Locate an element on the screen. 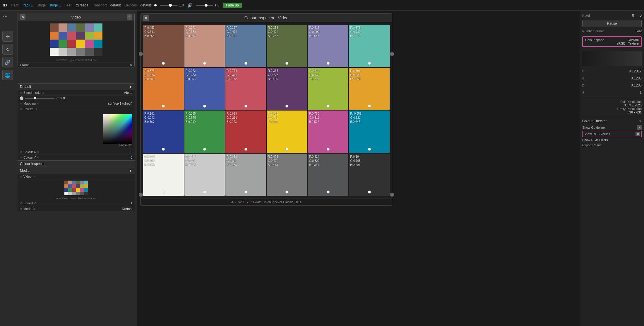 The height and width of the screenshot is (326, 644). cell-values: R:0.610G:0.732B:0.241 is located at coordinates (328, 75).